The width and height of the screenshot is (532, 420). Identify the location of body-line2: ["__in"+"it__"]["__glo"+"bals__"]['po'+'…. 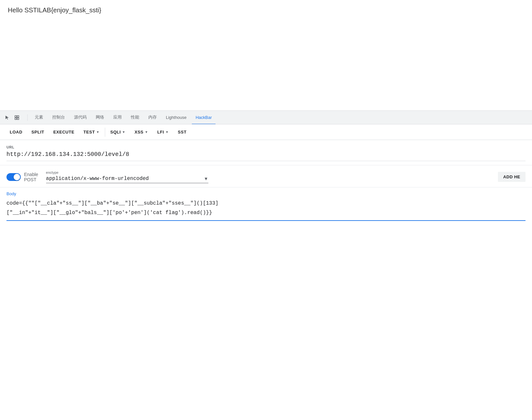
(266, 213).